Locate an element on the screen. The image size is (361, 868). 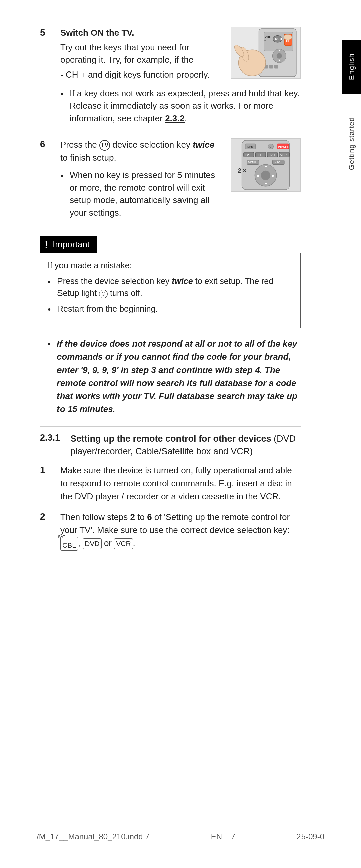
svg-text: VOL is located at coordinates (268, 37).